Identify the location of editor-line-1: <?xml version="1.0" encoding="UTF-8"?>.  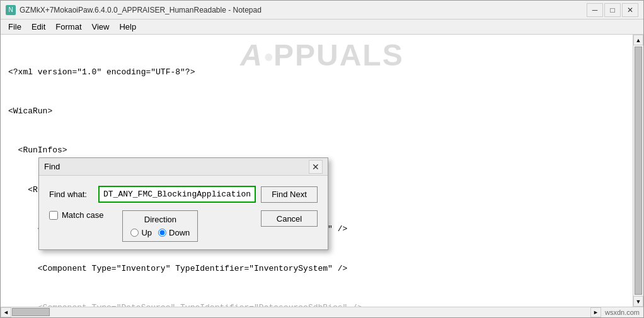
(316, 73).